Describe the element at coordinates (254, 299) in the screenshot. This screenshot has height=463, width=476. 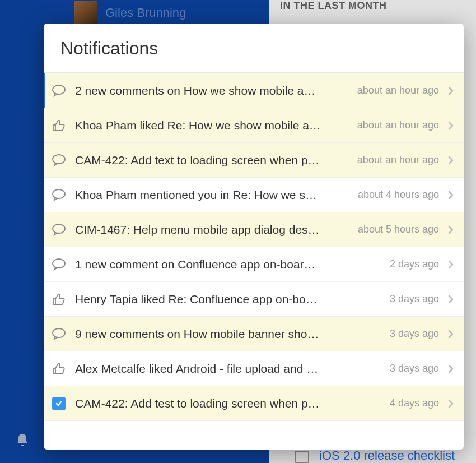
I see `notification-row: Henry Tapia liked Re: Confluence app on-…` at that location.